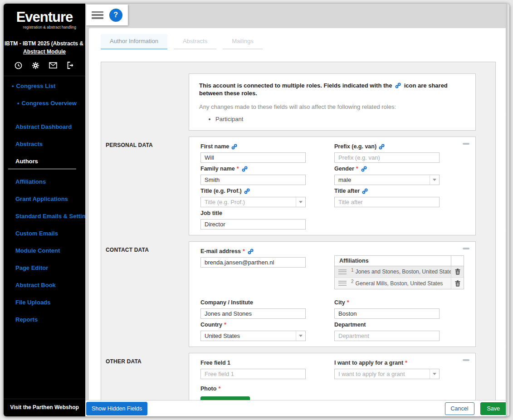 The image size is (513, 420). Describe the element at coordinates (44, 52) in the screenshot. I see `abstract-module-link: Abstract Module` at that location.